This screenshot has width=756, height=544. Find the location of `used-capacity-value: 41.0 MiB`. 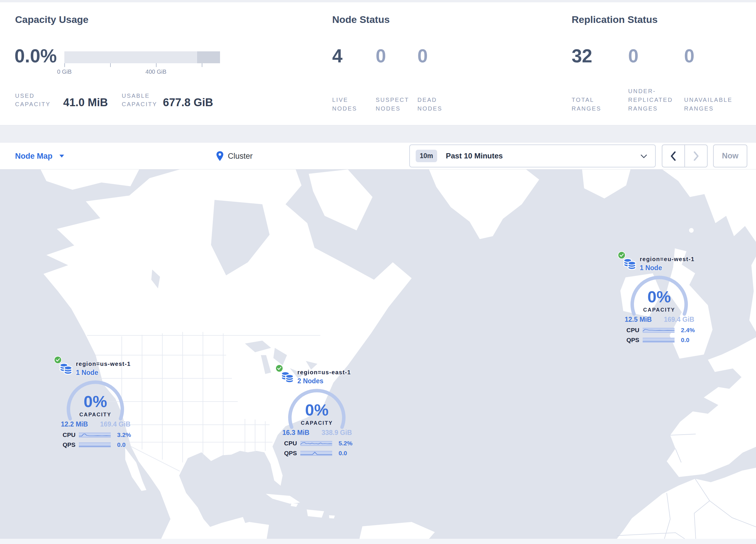

used-capacity-value: 41.0 MiB is located at coordinates (86, 103).